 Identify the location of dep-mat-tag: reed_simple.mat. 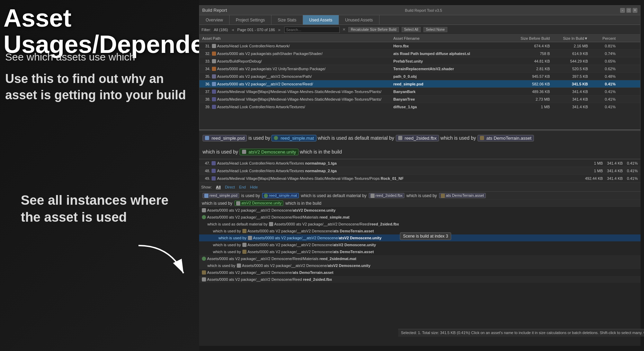
(294, 138).